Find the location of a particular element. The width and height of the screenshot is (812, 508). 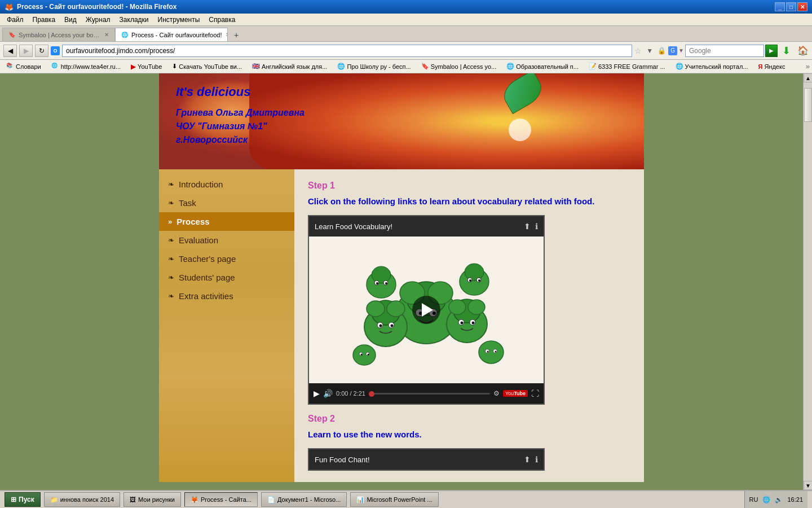

scroll-thumb is located at coordinates (808, 105).